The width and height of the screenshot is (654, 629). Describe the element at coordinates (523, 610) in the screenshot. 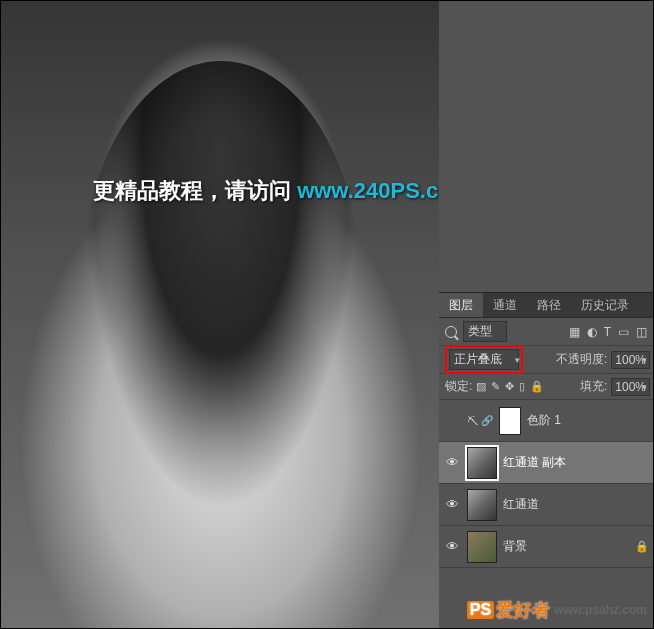

I see `brand-text: 爱好者` at that location.